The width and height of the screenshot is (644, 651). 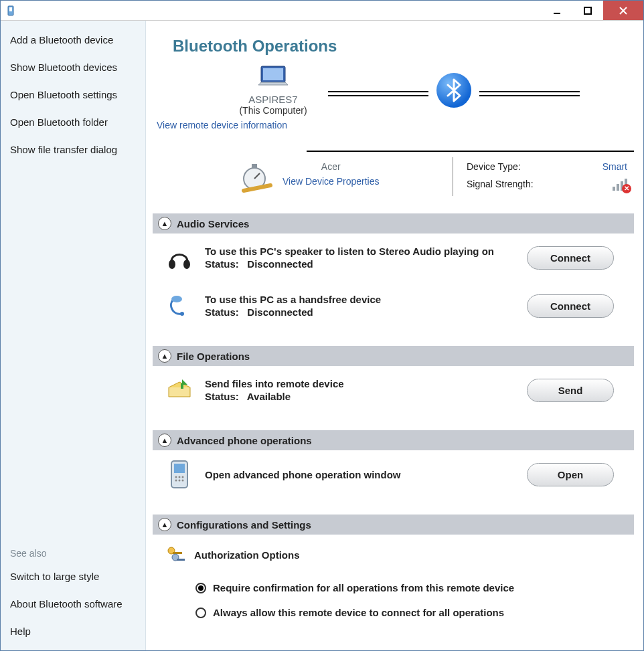 What do you see at coordinates (73, 67) in the screenshot?
I see `sidebar-item-show-devices: Show Bluetooth devices` at bounding box center [73, 67].